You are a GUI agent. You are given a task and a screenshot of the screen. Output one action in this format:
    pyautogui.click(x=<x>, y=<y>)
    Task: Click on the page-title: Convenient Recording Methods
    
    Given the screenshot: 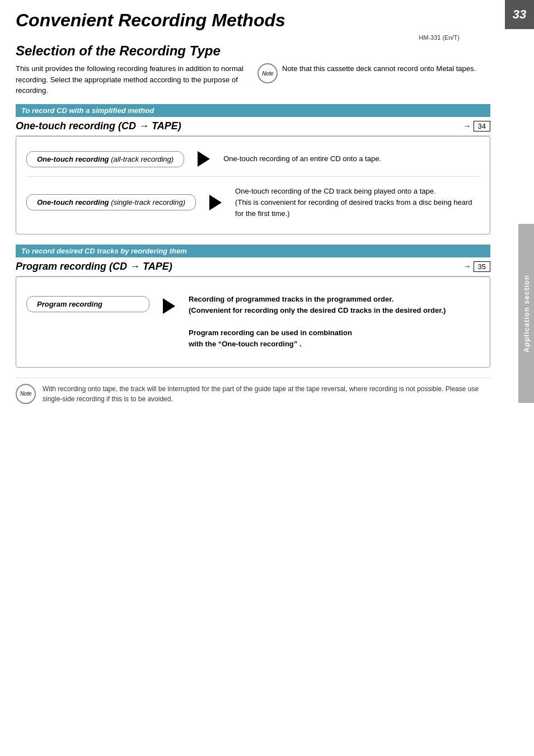 What is the action you would take?
    pyautogui.click(x=253, y=20)
    